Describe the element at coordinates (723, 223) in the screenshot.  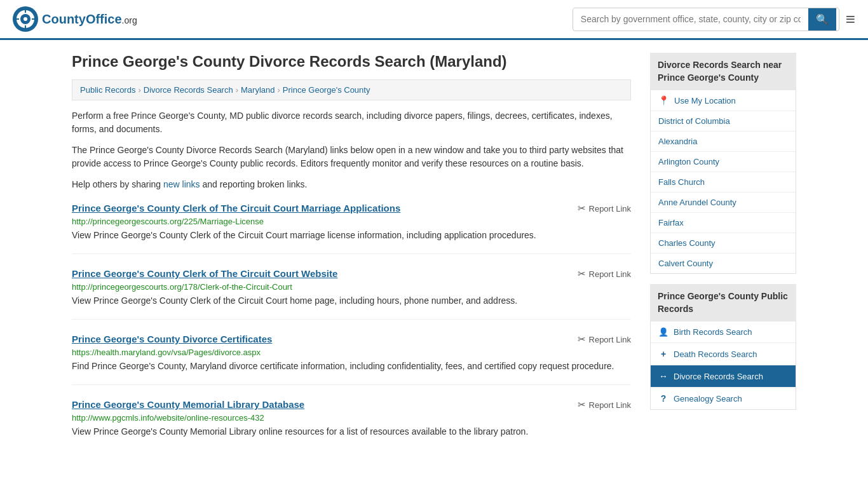
I see `nearby-link-item: Fairfax` at that location.